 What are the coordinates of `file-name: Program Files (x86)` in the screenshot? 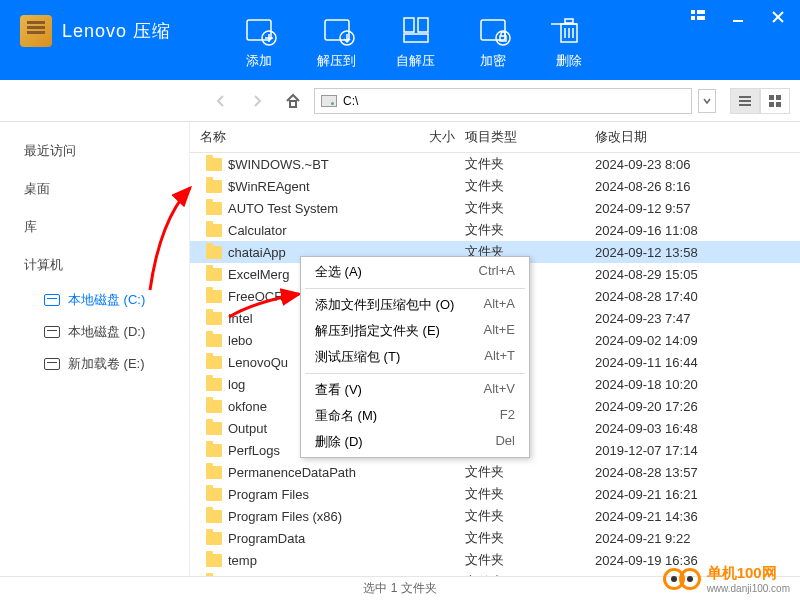 It's located at (285, 516).